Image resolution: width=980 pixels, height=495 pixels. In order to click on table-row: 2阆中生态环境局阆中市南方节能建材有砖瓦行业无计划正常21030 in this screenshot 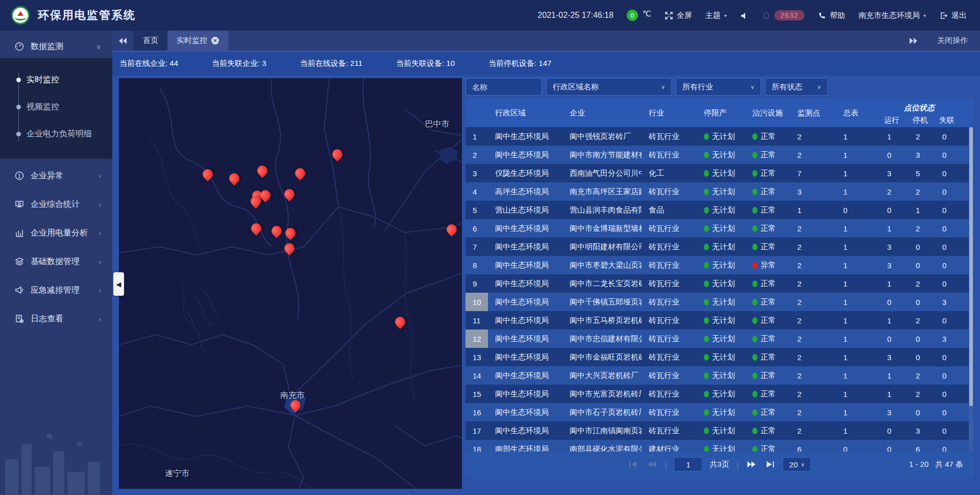, I will do `click(720, 155)`.